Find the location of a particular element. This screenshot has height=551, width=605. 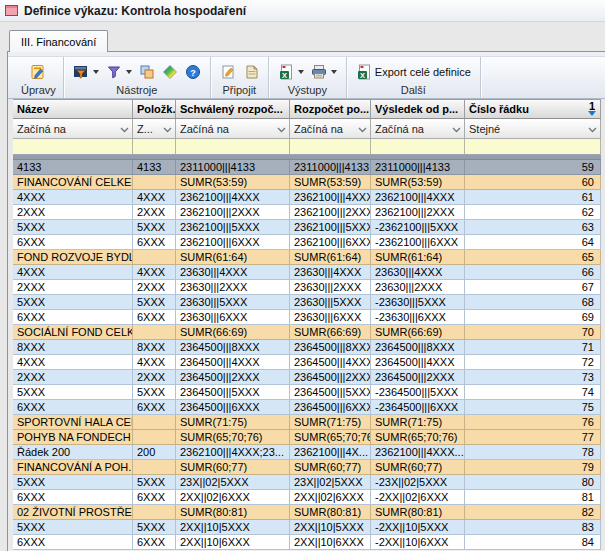

cell-cislo-radku: 60 is located at coordinates (533, 182).